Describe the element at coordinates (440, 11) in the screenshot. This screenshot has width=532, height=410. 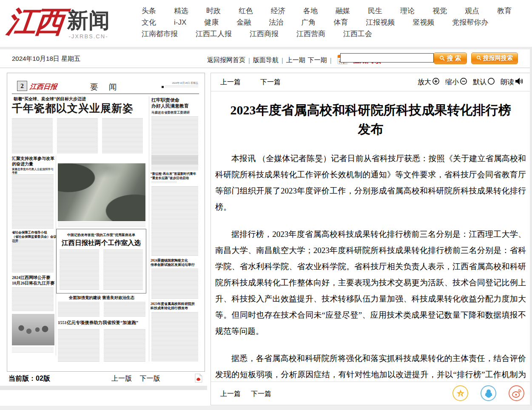
I see `nav-item: 视觉` at that location.